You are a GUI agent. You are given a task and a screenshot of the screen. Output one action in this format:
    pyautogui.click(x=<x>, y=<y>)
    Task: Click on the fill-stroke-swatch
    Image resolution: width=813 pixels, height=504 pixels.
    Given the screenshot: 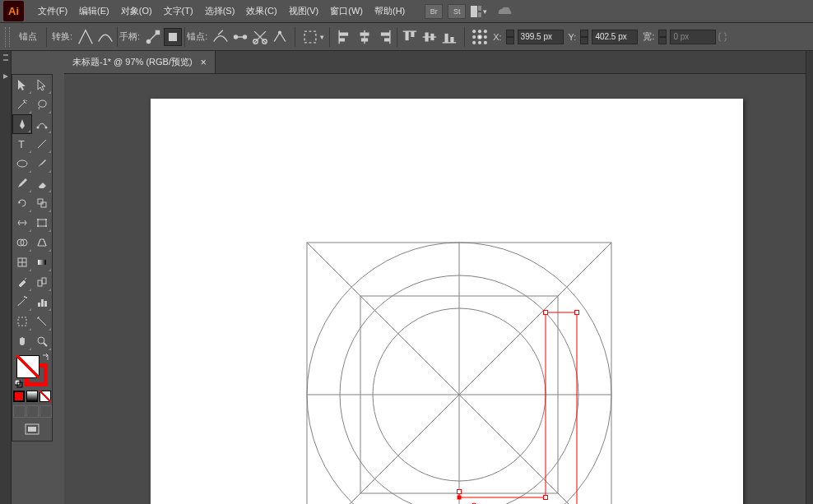 What is the action you would take?
    pyautogui.click(x=32, y=371)
    